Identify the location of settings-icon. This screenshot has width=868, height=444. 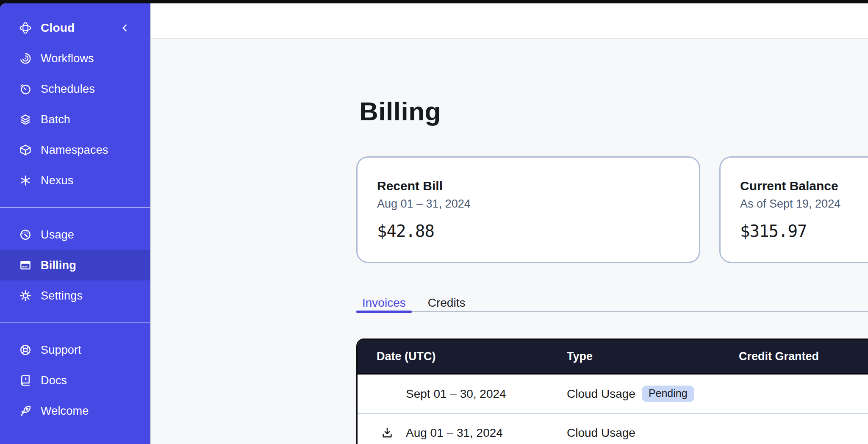
(25, 296).